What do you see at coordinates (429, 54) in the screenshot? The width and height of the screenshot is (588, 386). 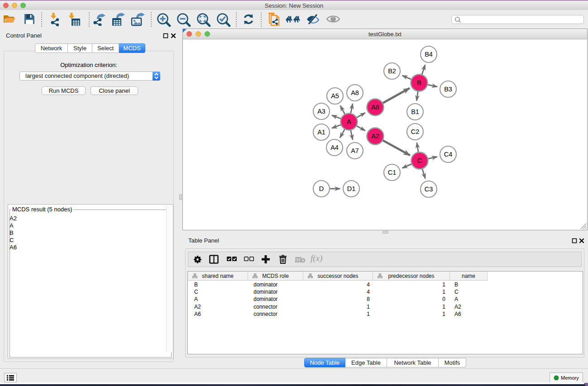 I see `svg-text: B4` at bounding box center [429, 54].